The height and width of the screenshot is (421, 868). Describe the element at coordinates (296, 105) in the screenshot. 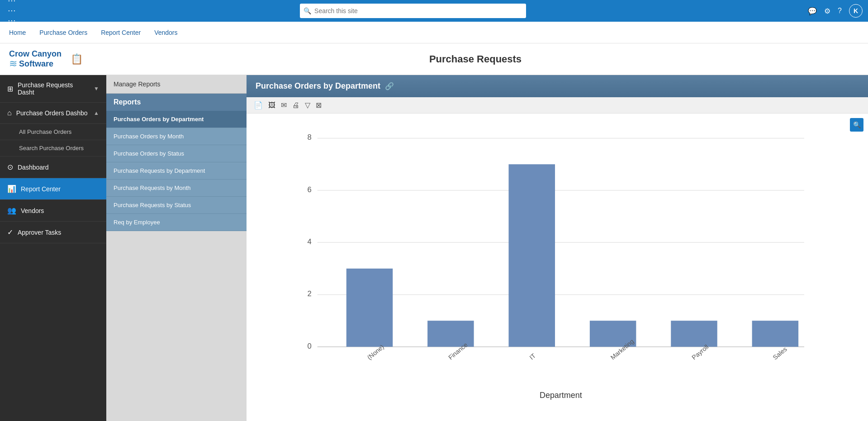

I see `print-icon: 🖨` at that location.